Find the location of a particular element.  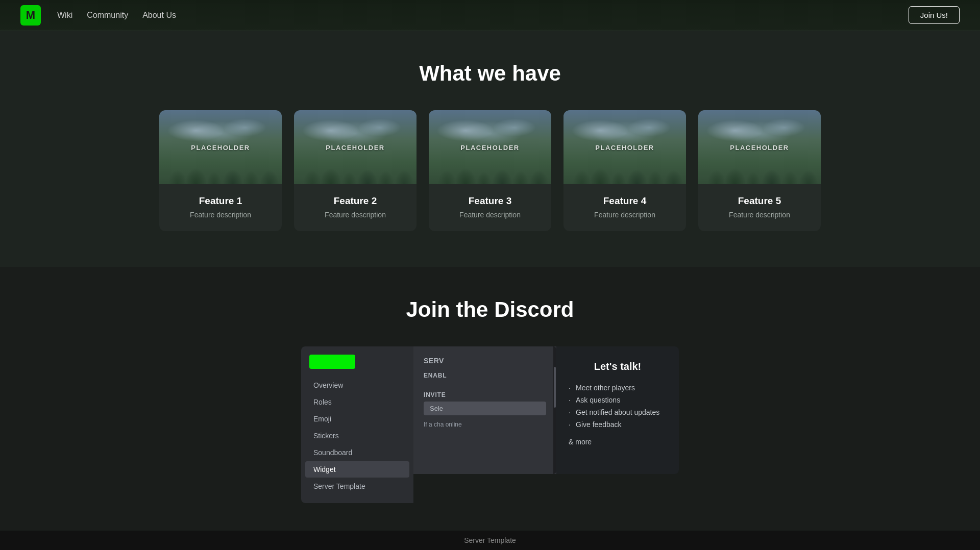

feature-desc-5: Feature description is located at coordinates (760, 215).